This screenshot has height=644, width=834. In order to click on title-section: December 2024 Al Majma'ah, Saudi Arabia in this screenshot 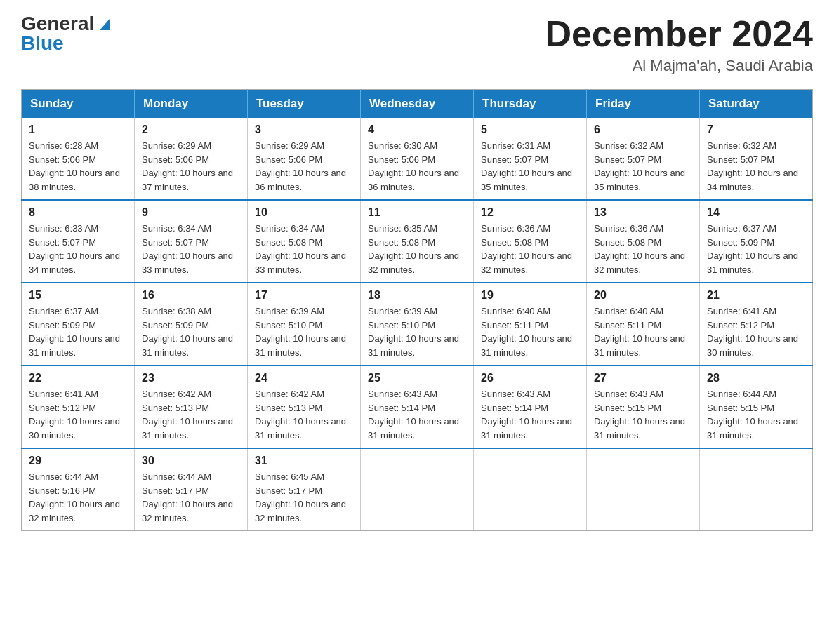, I will do `click(679, 45)`.